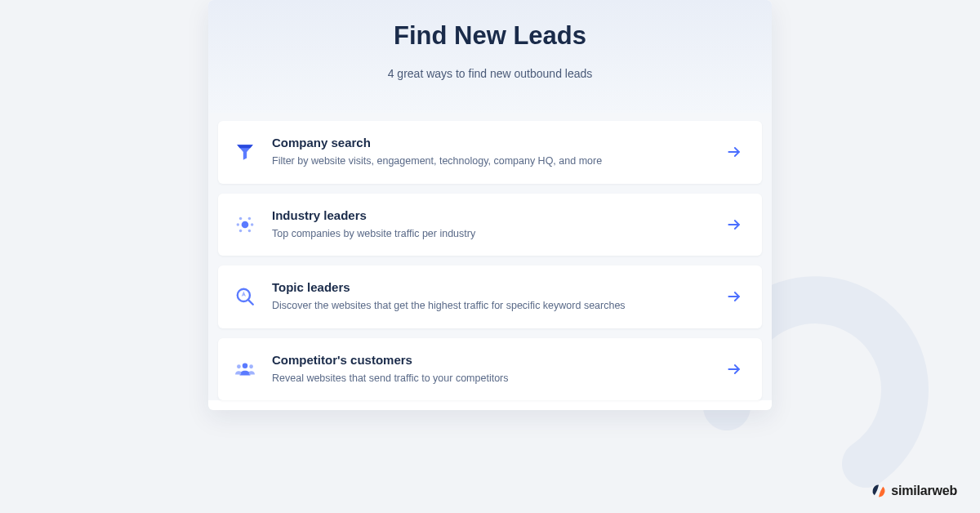 This screenshot has height=513, width=980. What do you see at coordinates (924, 491) in the screenshot?
I see `brand-name: similarweb` at bounding box center [924, 491].